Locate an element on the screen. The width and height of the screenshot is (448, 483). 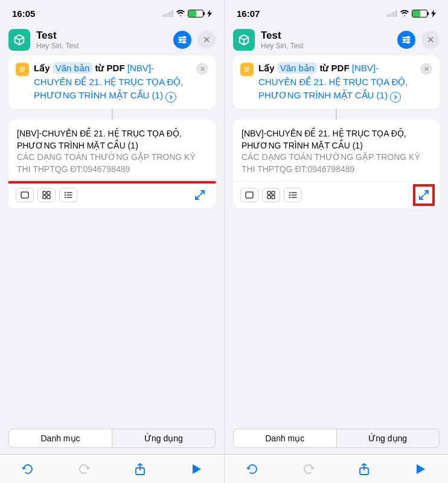
action-verb: Lấy is located at coordinates (267, 68).